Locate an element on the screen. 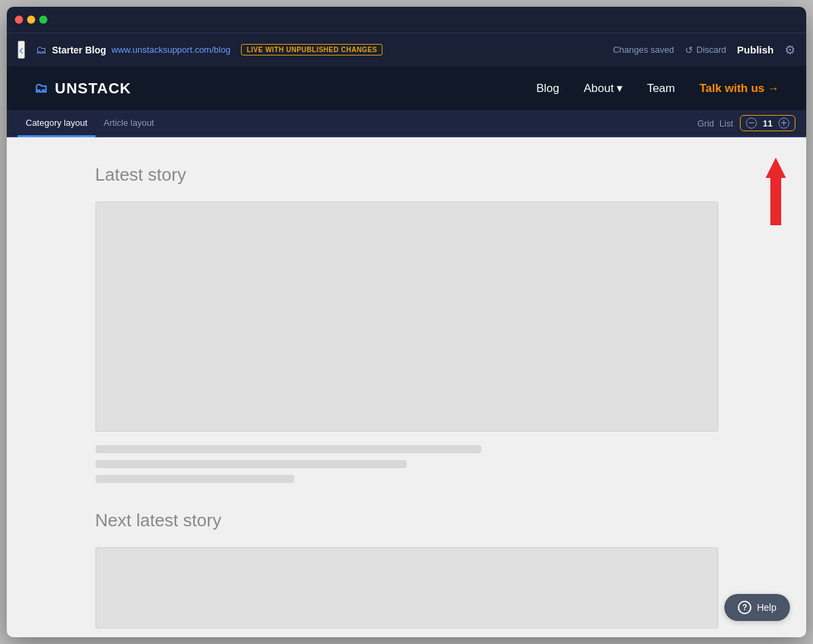  counter-value: 11 is located at coordinates (768, 123).